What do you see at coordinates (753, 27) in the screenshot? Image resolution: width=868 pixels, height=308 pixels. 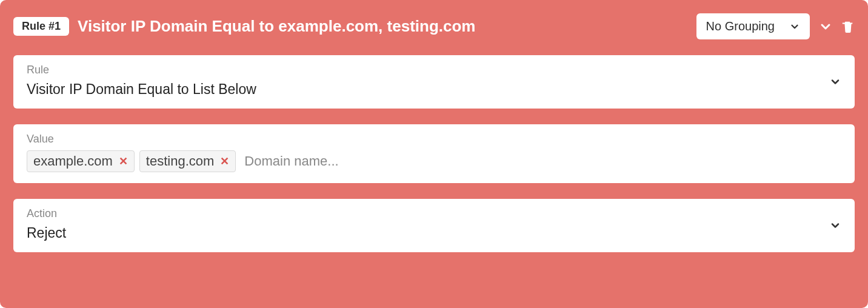 I see `grouping-select: No Grouping` at bounding box center [753, 27].